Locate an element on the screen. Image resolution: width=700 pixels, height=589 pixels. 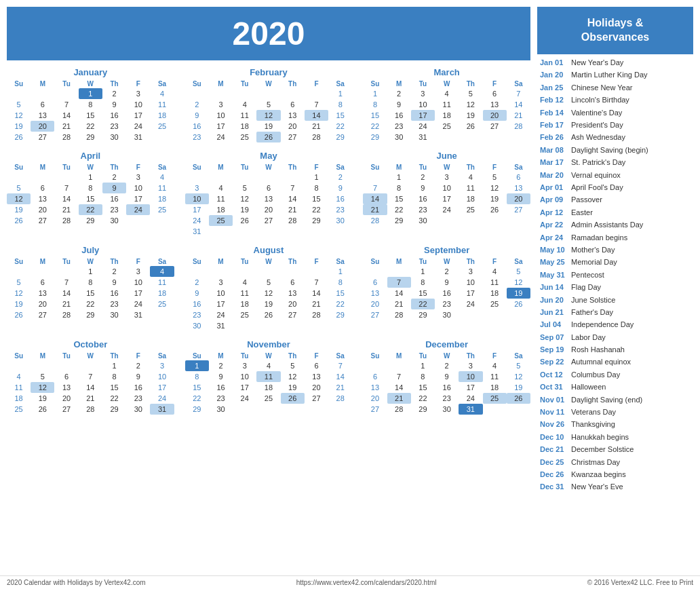
calendar-day: 28 is located at coordinates (316, 315).